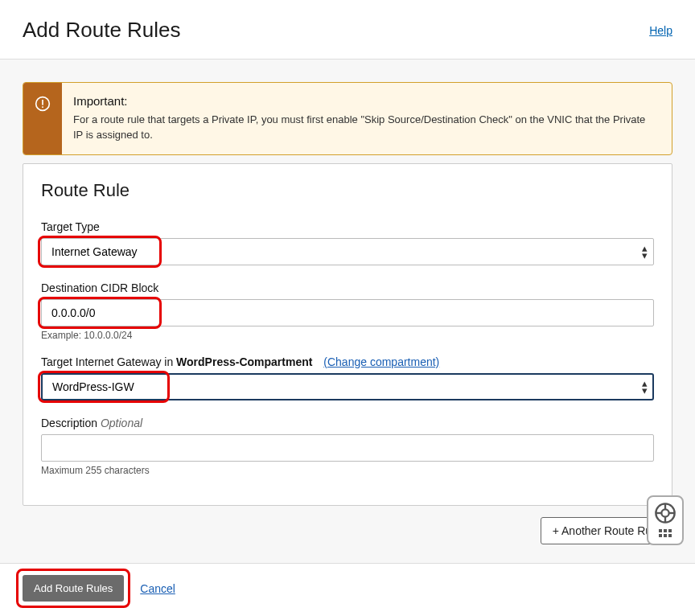 The height and width of the screenshot is (616, 695). Describe the element at coordinates (348, 446) in the screenshot. I see `description-field: Description Optional Maximum 255 charact…` at that location.